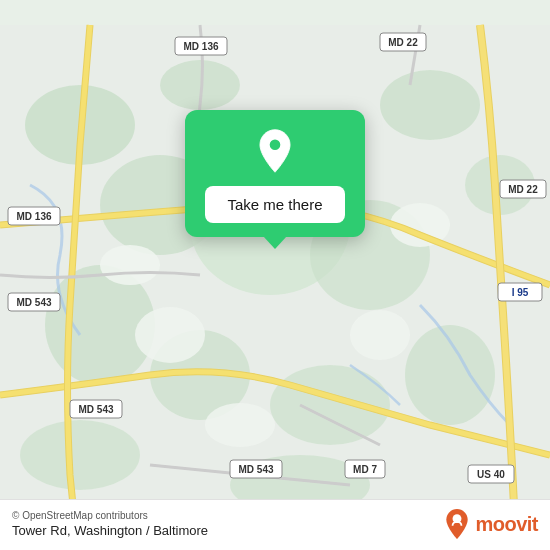 Image resolution: width=550 pixels, height=550 pixels. What do you see at coordinates (110, 524) in the screenshot?
I see `bottom-left-info: © OpenStreetMap contributors Tower Rd, W…` at bounding box center [110, 524].